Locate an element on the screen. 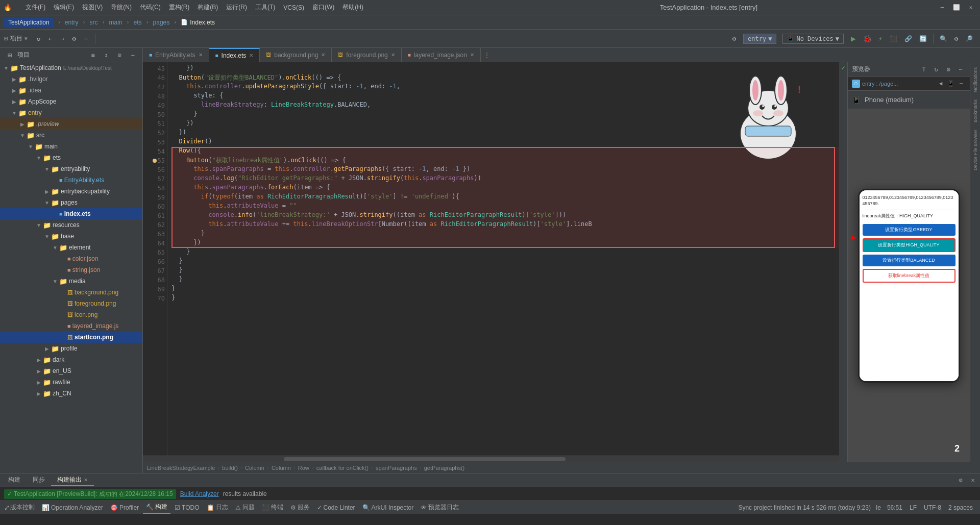 This screenshot has width=980, height=525. notifications-item: Notifications is located at coordinates (975, 80).